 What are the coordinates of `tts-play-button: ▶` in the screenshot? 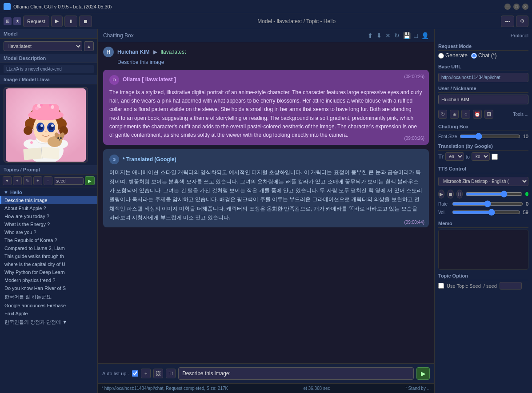 It's located at (441, 194).